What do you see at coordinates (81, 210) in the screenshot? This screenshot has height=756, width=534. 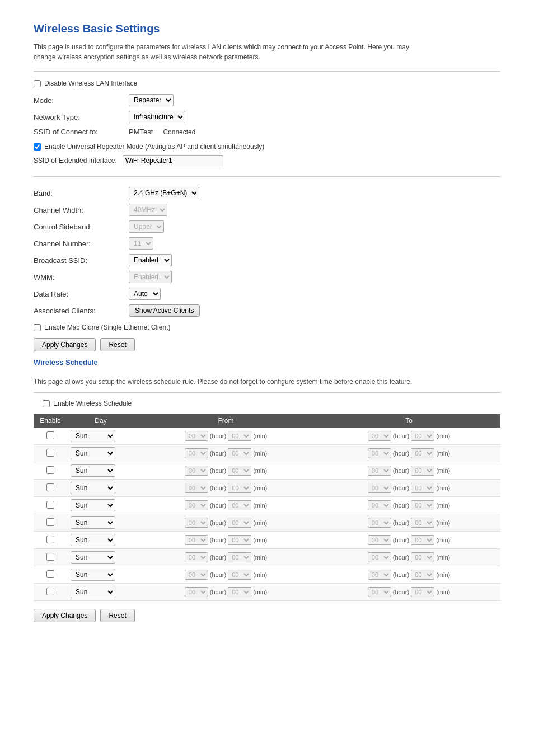 I see `channel-width-label: Channel Width:` at bounding box center [81, 210].